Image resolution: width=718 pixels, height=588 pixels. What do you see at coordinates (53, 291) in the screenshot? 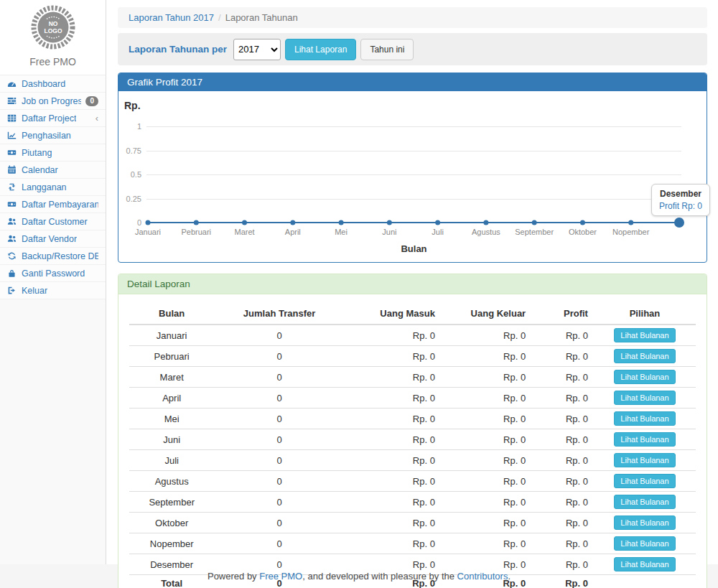
I see `sidebar-item-keluar: Keluar` at bounding box center [53, 291].